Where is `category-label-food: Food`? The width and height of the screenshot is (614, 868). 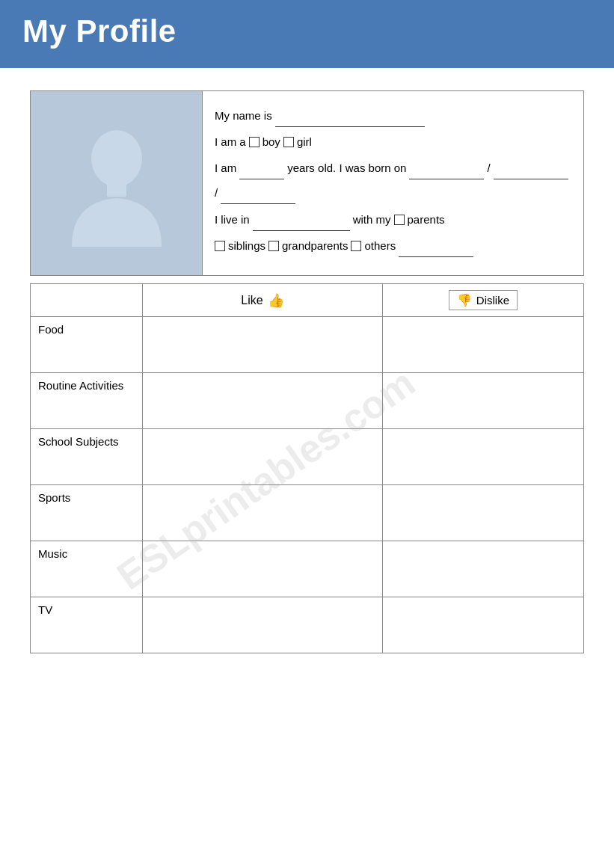
category-label-food: Food is located at coordinates (51, 329).